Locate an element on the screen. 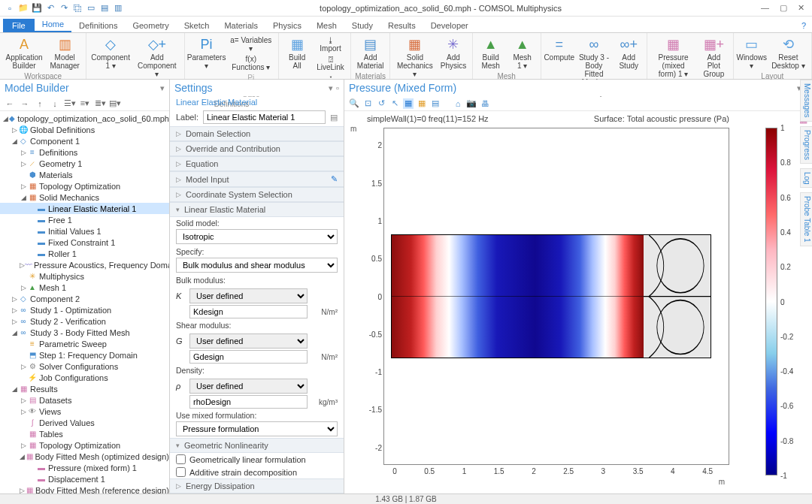 The width and height of the screenshot is (812, 504). forward-icon: → is located at coordinates (25, 104).